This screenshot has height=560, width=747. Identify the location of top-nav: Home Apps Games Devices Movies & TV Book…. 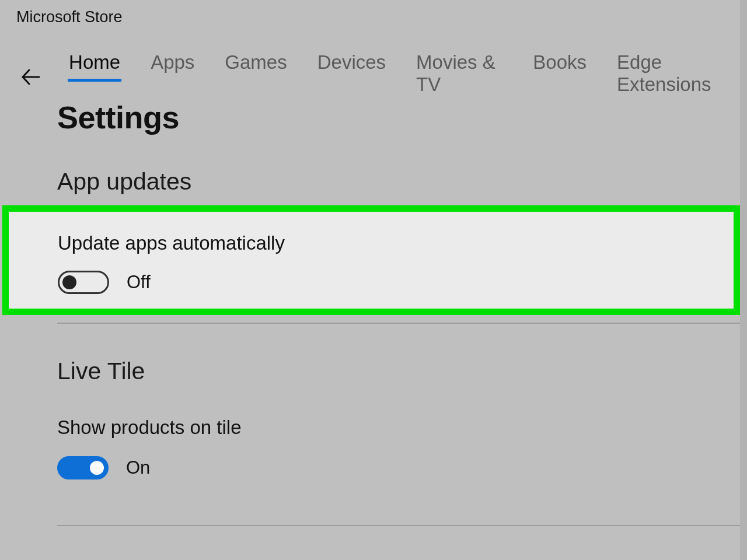
(375, 77).